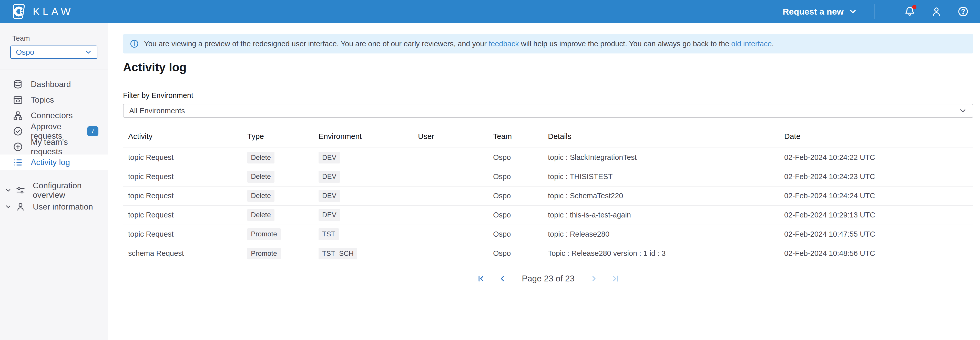 Image resolution: width=980 pixels, height=340 pixels. I want to click on sidebar-section-user-information: User information, so click(54, 207).